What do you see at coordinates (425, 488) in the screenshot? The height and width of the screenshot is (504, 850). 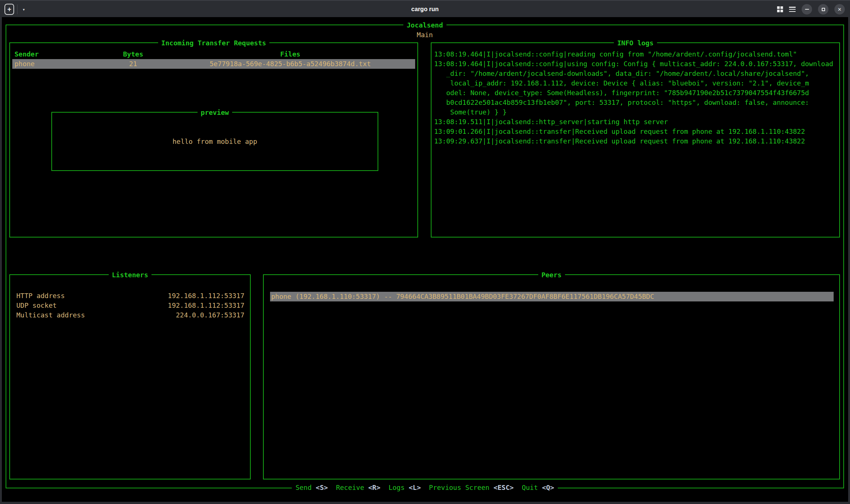 I see `keybinding-bar: Send<S> Receive<R> Logs<L> Previous Scre…` at bounding box center [425, 488].